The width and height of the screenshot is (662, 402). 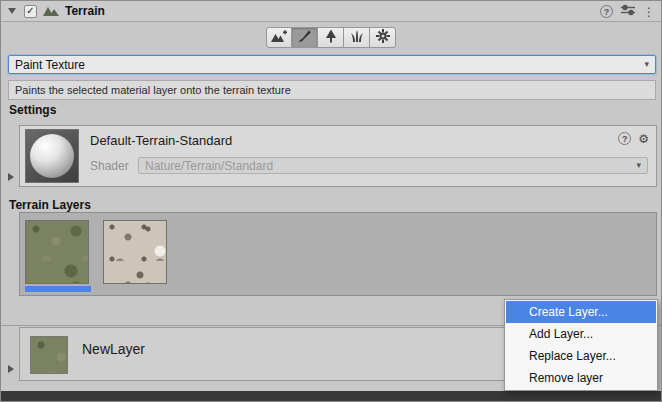 What do you see at coordinates (52, 156) in the screenshot?
I see `material-preview-thumbnail` at bounding box center [52, 156].